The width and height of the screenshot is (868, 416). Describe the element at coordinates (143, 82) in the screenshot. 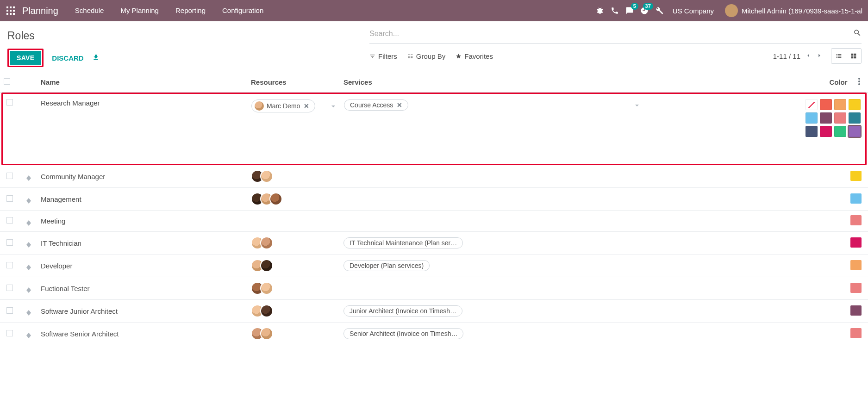

I see `col-name: Name` at that location.